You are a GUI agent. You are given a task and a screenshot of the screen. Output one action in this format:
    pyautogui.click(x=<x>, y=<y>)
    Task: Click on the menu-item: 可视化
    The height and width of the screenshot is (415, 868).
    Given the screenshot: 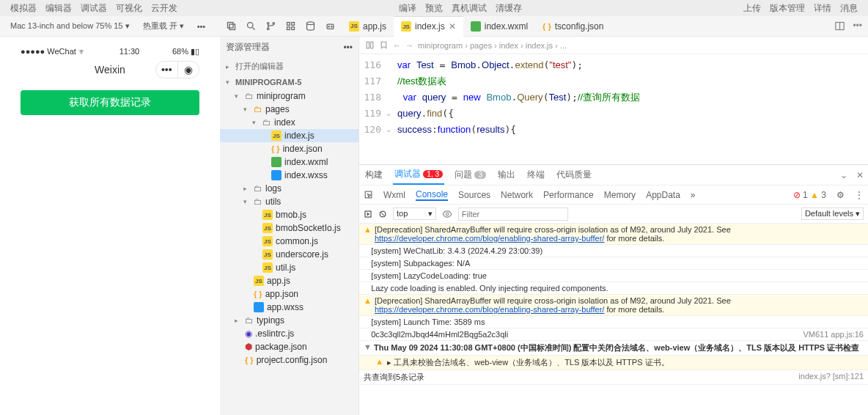 What is the action you would take?
    pyautogui.click(x=129, y=8)
    